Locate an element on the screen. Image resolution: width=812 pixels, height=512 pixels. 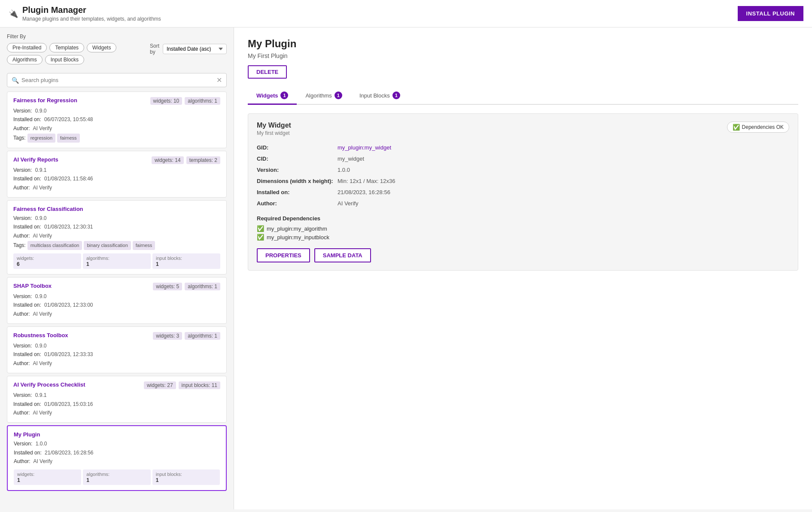
version-row: Version: 1.0.0 is located at coordinates (523, 170).